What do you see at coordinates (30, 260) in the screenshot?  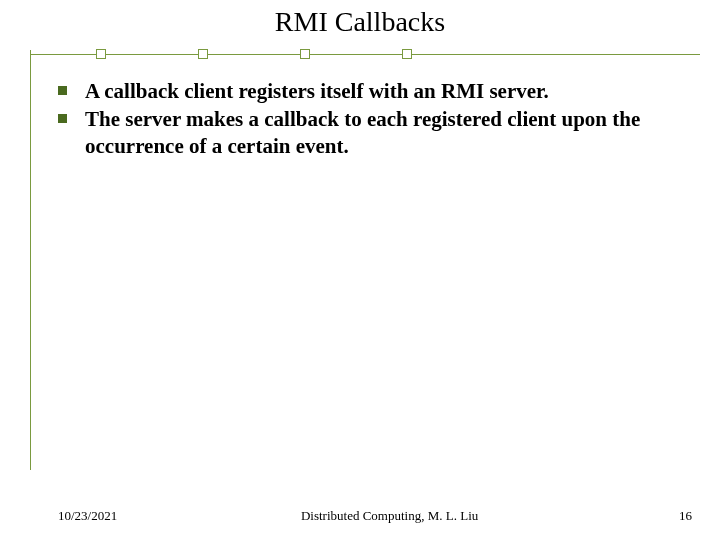 I see `left-vertical-rule` at bounding box center [30, 260].